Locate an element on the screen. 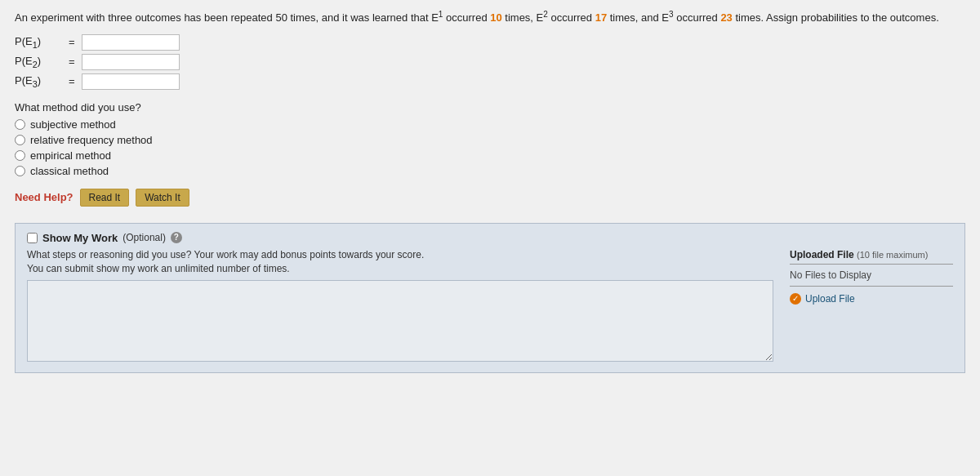  show-work-header: Show My Work (Optional) ? is located at coordinates (490, 238).